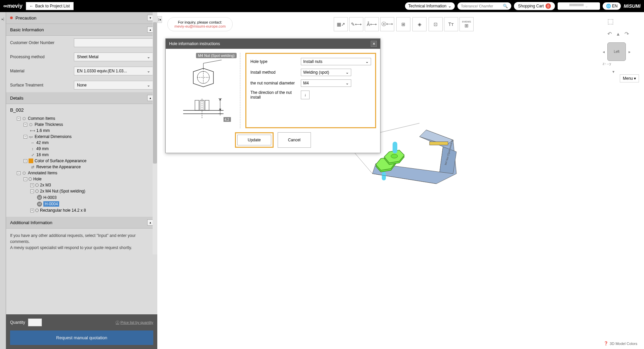 The image size is (644, 349). What do you see at coordinates (419, 24) in the screenshot?
I see `layer-tool: ◈` at bounding box center [419, 24].